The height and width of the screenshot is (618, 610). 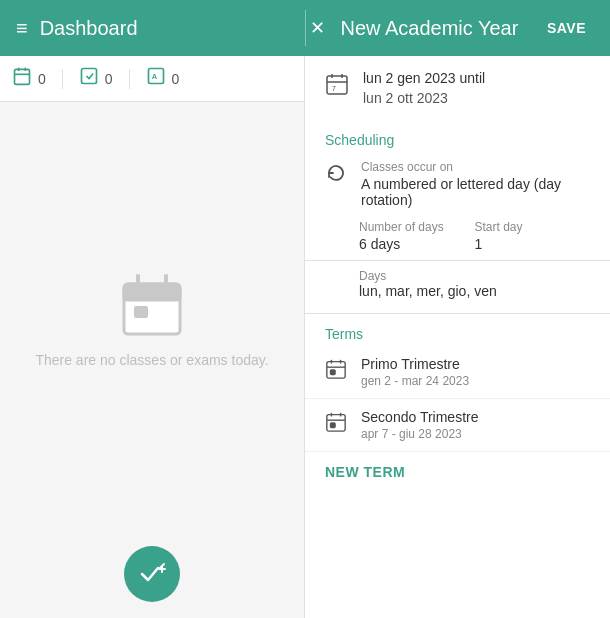 What do you see at coordinates (415, 372) in the screenshot?
I see `term-1-text: Primo Trimestre gen 2 - mar 24 2023` at bounding box center [415, 372].